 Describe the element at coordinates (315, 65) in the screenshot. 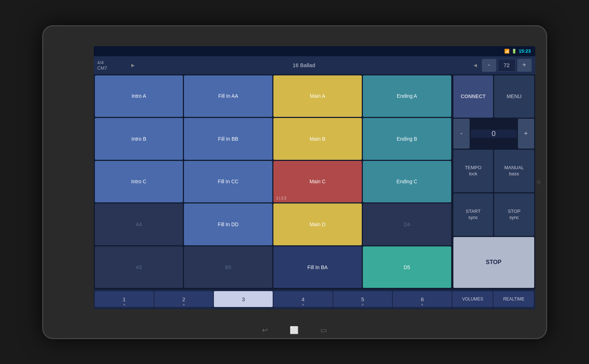

I see `top-bar: 4/4 CM7 ▶ 16 Ballad ◀ - 72 +` at that location.